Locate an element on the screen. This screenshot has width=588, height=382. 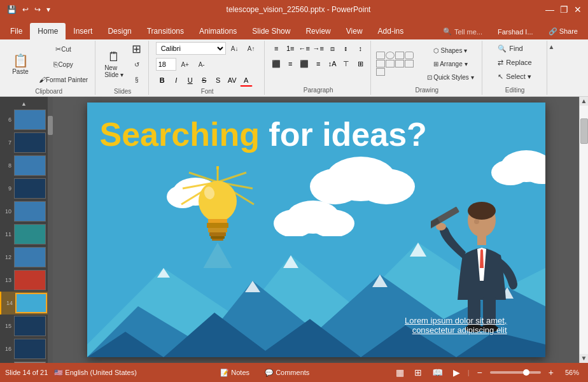
text-direction-button: ↕A is located at coordinates (332, 64).